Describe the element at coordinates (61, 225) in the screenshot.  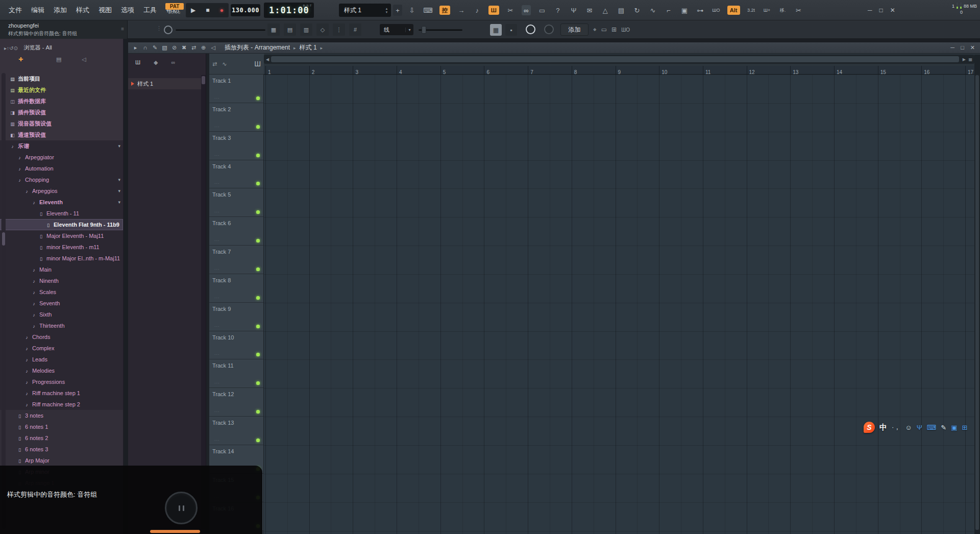
I see `browser-item-selected: ▯Eleventh Flat 9nth - 11b9 ▾` at that location.